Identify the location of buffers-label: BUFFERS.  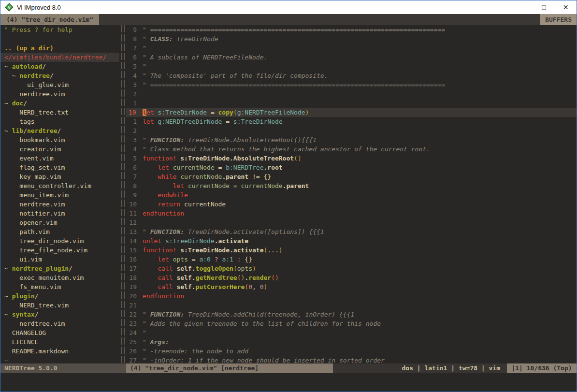
(559, 19).